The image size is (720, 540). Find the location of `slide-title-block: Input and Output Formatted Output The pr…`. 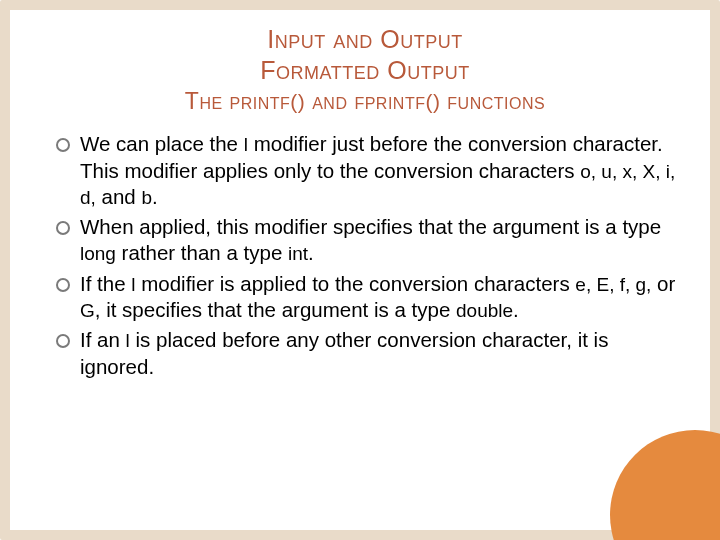

slide-title-block: Input and Output Formatted Output The pr… is located at coordinates (365, 70).